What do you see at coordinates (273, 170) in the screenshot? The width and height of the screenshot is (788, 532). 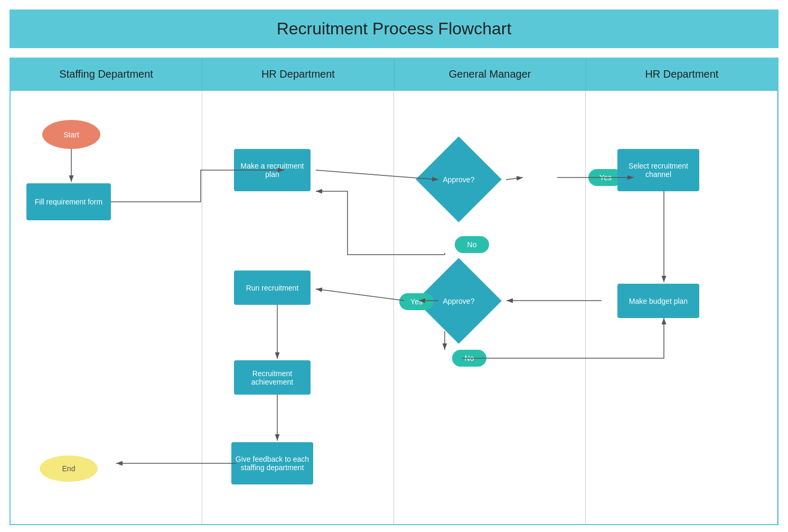 I see `make-recruitment-plan-shape: Make a recruitment plan` at bounding box center [273, 170].